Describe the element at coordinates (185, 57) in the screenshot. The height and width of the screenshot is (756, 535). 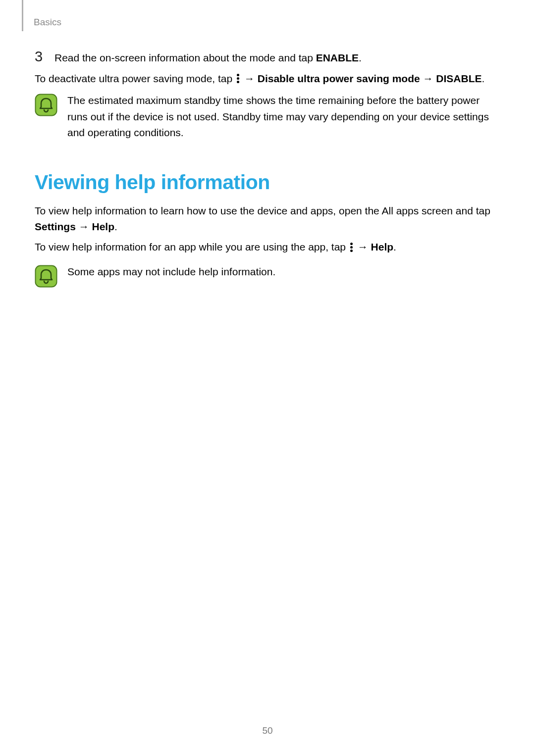
I see `step-text-pre: Read the on-screen information about the…` at that location.